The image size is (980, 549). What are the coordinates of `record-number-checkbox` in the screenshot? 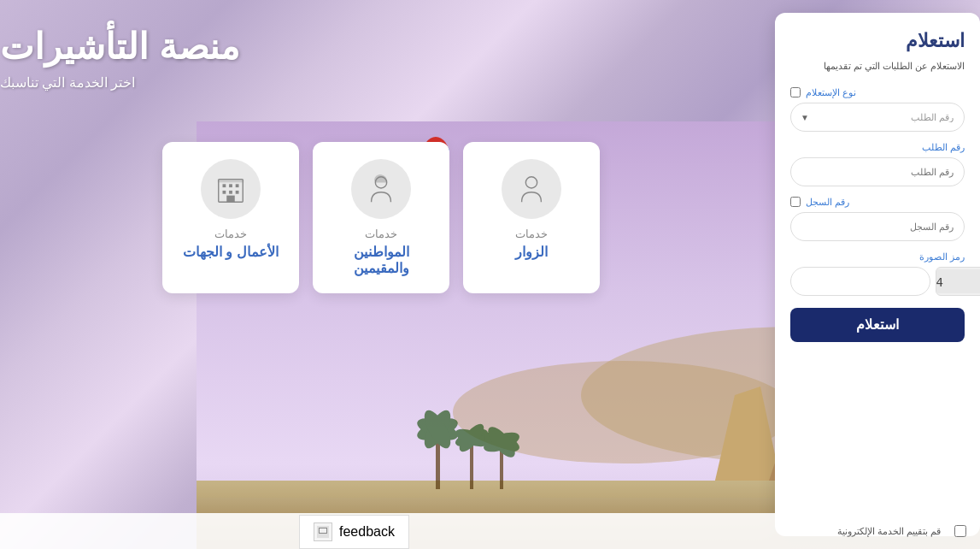 It's located at (795, 202).